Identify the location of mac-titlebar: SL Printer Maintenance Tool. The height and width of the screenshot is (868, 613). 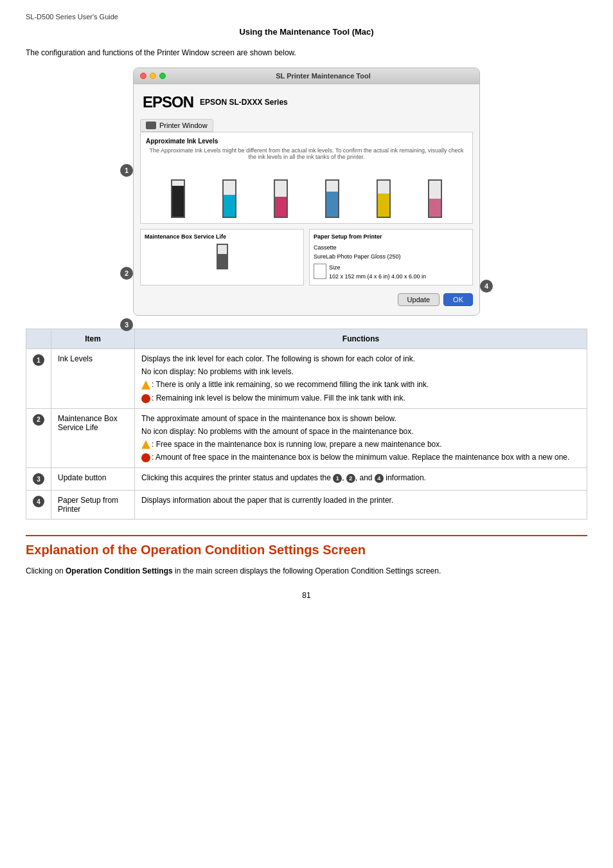
(306, 76).